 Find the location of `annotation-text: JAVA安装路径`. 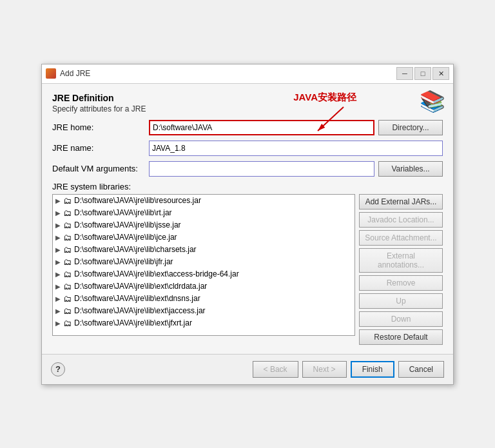

annotation-text: JAVA安装路径 is located at coordinates (325, 98).